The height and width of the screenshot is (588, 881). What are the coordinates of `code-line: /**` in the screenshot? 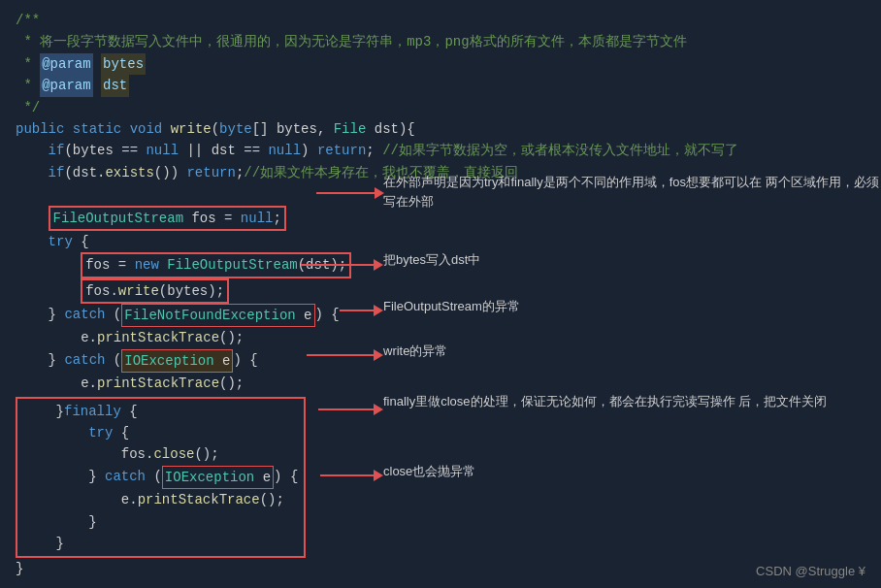 It's located at (440, 20).